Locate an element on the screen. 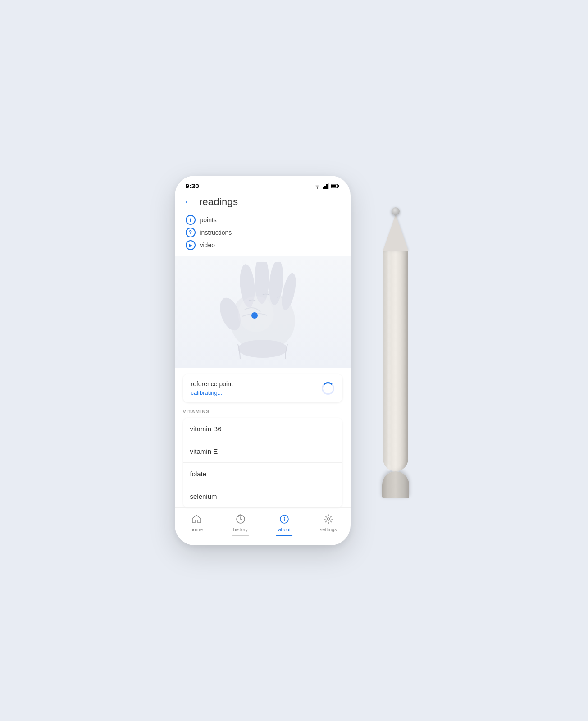 Image resolution: width=588 pixels, height=721 pixels. status-bar: 9:30 is located at coordinates (263, 184).